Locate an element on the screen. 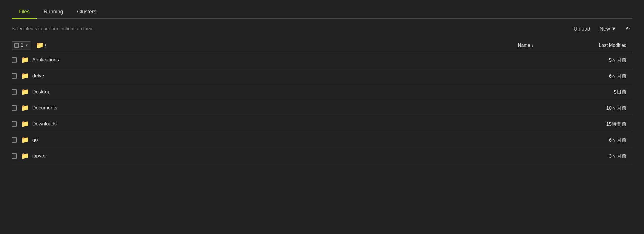 This screenshot has width=644, height=234. upload-button: Upload is located at coordinates (582, 29).